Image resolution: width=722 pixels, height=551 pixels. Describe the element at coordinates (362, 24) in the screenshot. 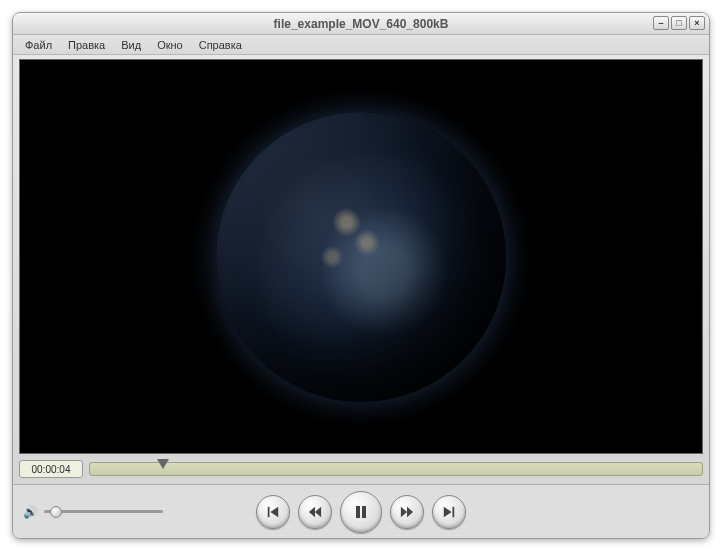

I see `window-title: file_example_MOV_640_800kB` at that location.